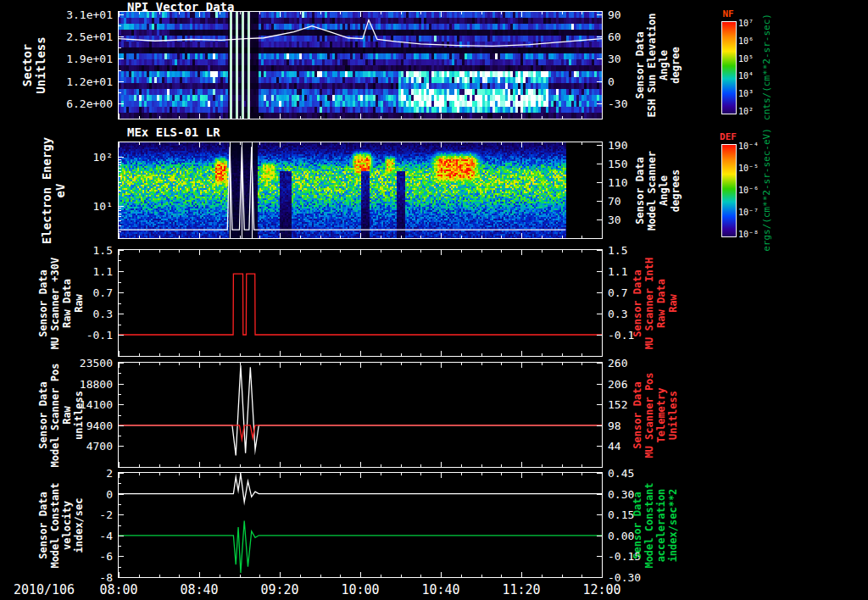 The image size is (868, 600). Describe the element at coordinates (280, 590) in the screenshot. I see `time-tick-label: 09:20` at that location.